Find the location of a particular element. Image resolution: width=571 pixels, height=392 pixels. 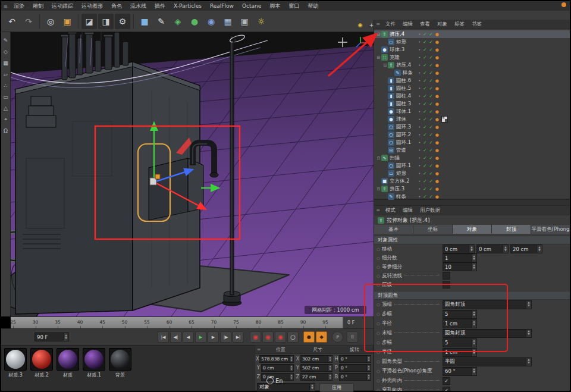

tab-对象: 对象 is located at coordinates (472, 230).